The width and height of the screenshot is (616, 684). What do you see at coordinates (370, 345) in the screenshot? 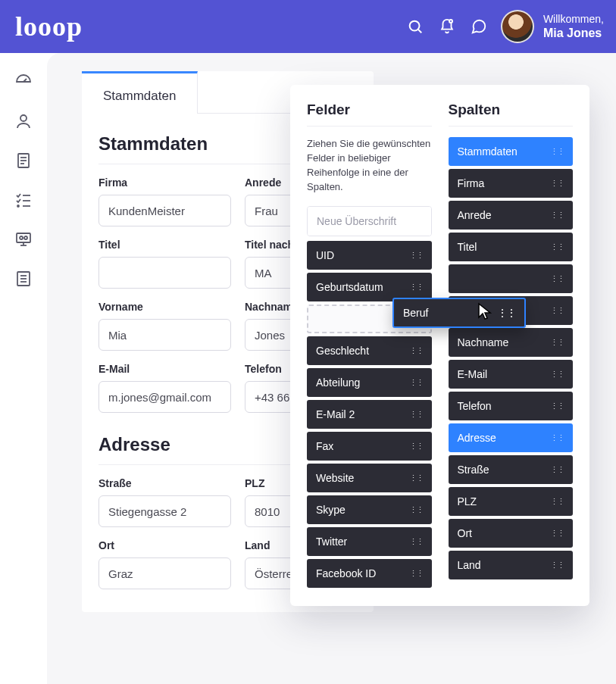
I see `panel-col-felder: Felder Ziehen Sie die gewünschten Felder…` at bounding box center [370, 345].